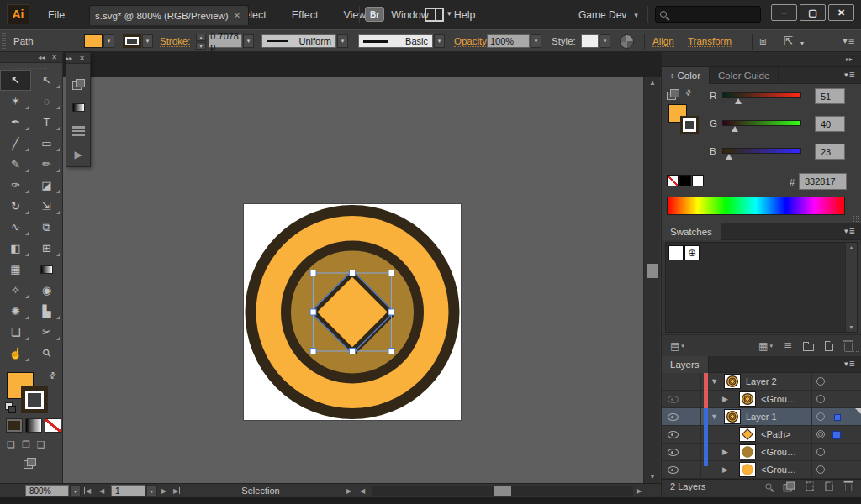 The image size is (861, 504). Describe the element at coordinates (3, 41) in the screenshot. I see `panel-grip` at that location.